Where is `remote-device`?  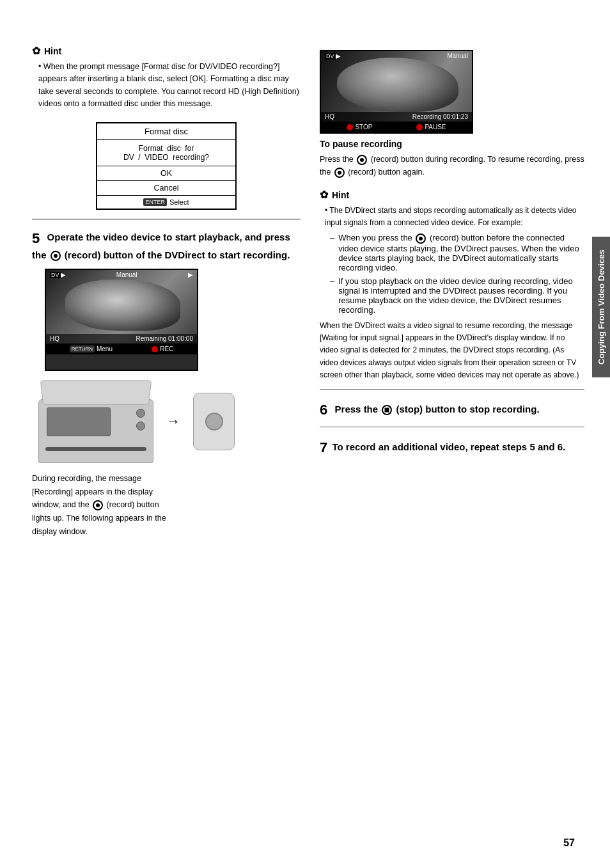 remote-device is located at coordinates (214, 422).